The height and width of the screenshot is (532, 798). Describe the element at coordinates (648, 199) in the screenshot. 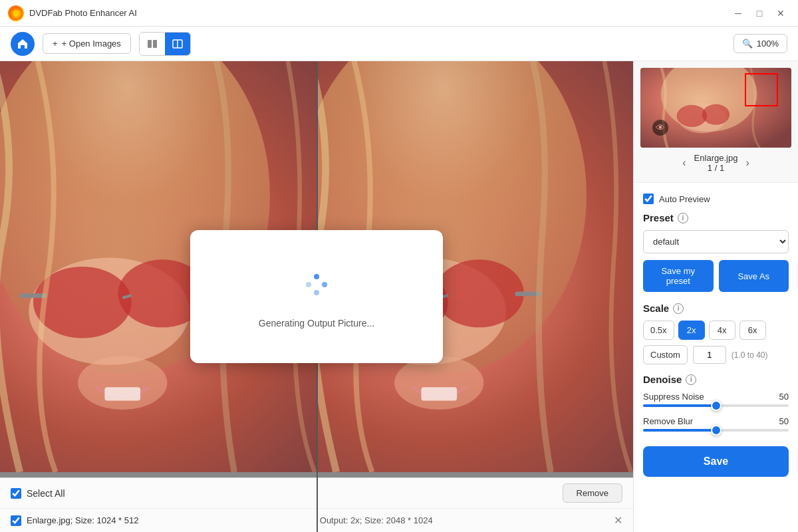

I see `auto-preview-checkbox` at that location.